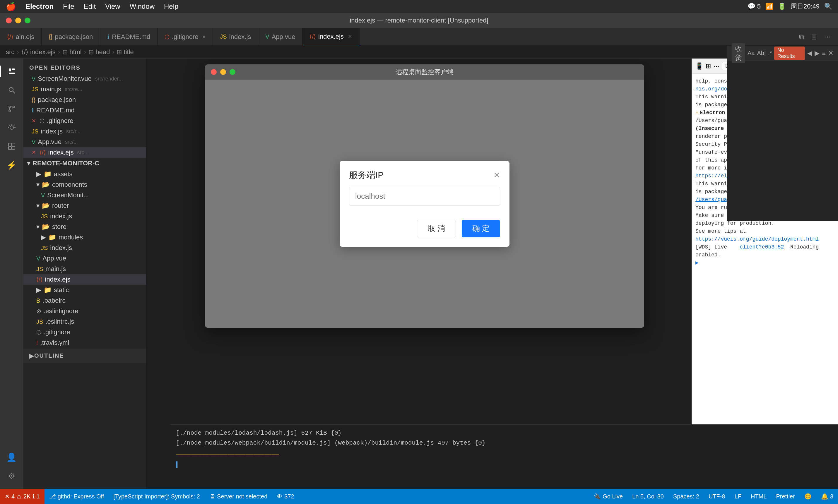 The height and width of the screenshot is (504, 838). Describe the element at coordinates (831, 53) in the screenshot. I see `close-search-btn: ✕` at that location.